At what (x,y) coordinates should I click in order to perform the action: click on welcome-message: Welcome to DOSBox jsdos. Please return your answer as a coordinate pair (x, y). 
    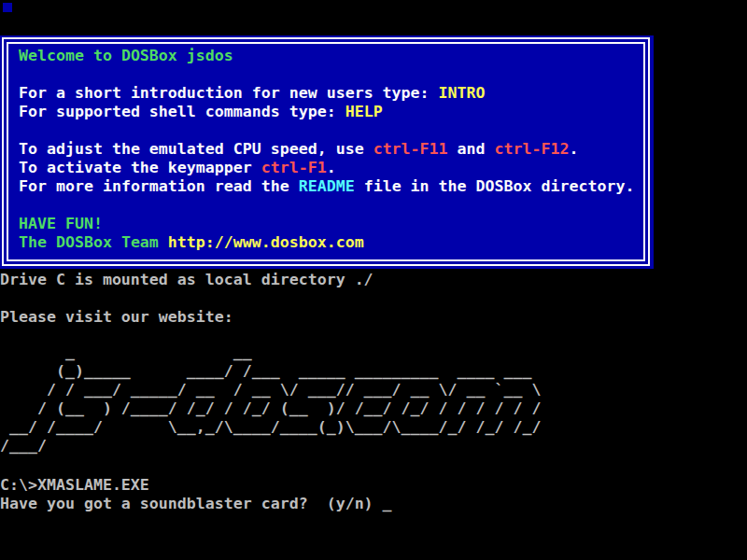
    Looking at the image, I should click on (126, 56).